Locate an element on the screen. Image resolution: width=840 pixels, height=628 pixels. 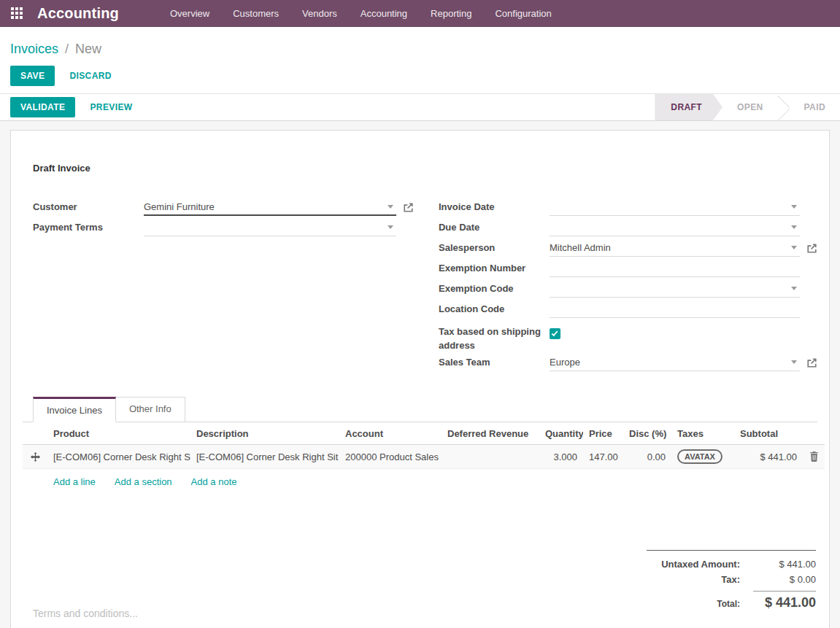
tax-shipping-checkbox is located at coordinates (555, 334).